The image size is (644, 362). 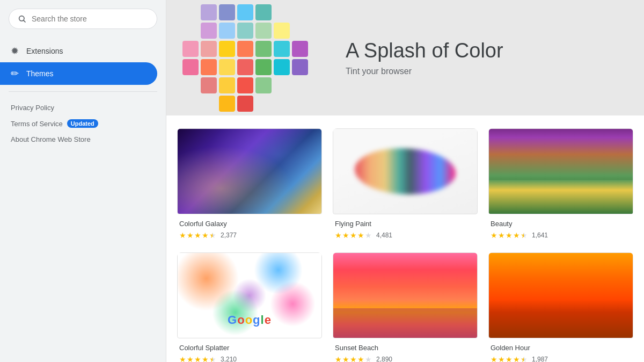 What do you see at coordinates (250, 223) in the screenshot?
I see `card-title: Colorful Galaxy` at bounding box center [250, 223].